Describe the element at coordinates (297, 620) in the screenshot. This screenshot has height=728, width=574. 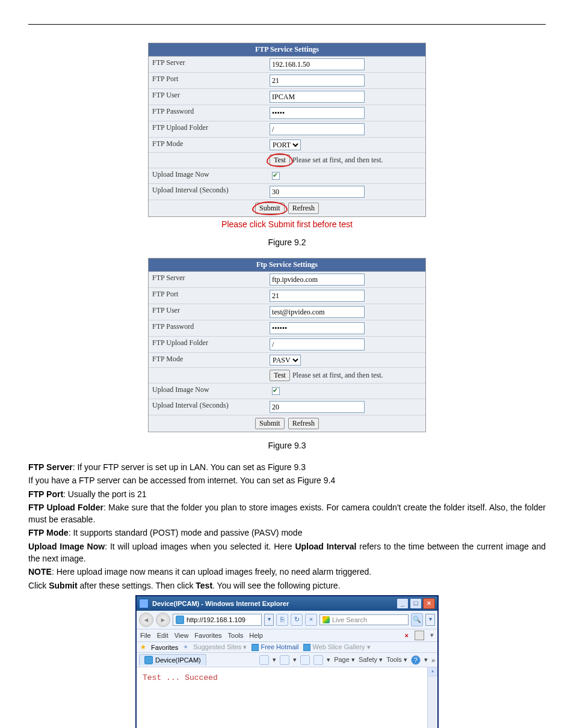
I see `refresh-icon: ↻` at that location.